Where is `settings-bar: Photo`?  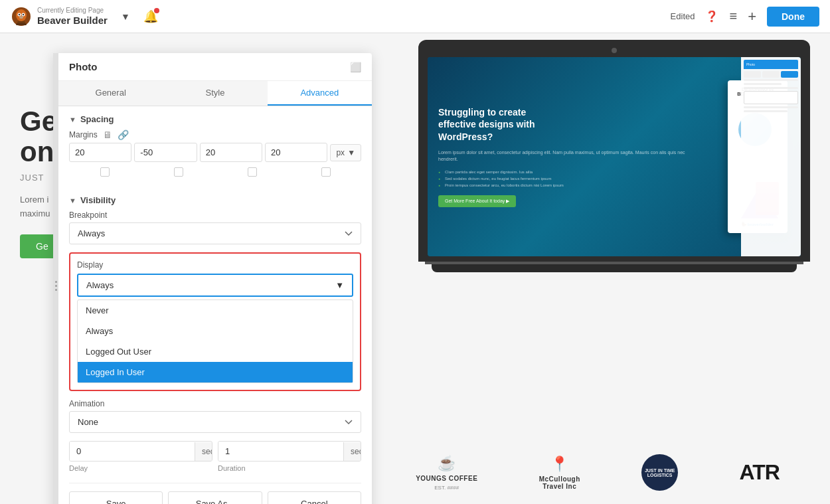
settings-bar: Photo is located at coordinates (771, 64).